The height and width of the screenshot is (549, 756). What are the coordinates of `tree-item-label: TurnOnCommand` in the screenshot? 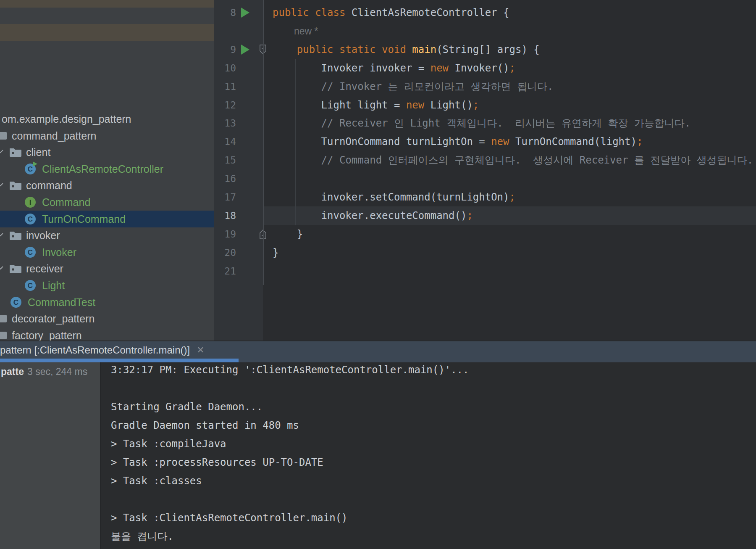 It's located at (84, 219).